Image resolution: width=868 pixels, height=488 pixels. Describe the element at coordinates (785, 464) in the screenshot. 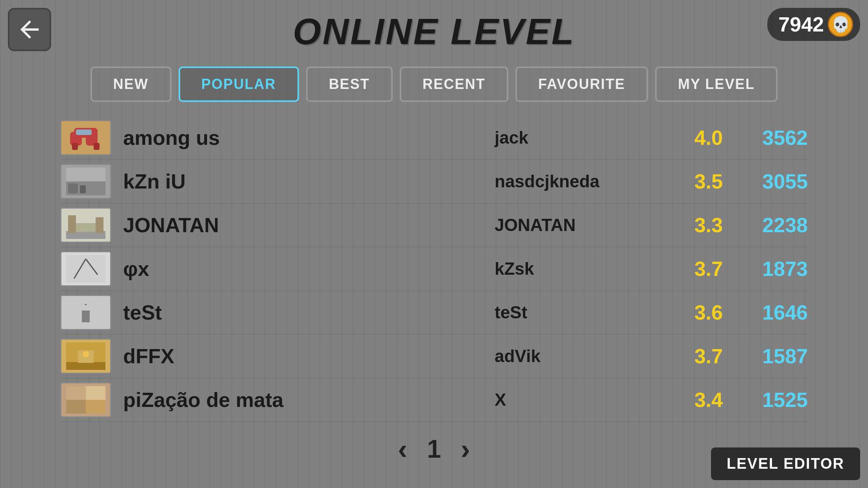

I see `level-editor-button: LEVEL EDITOR` at that location.